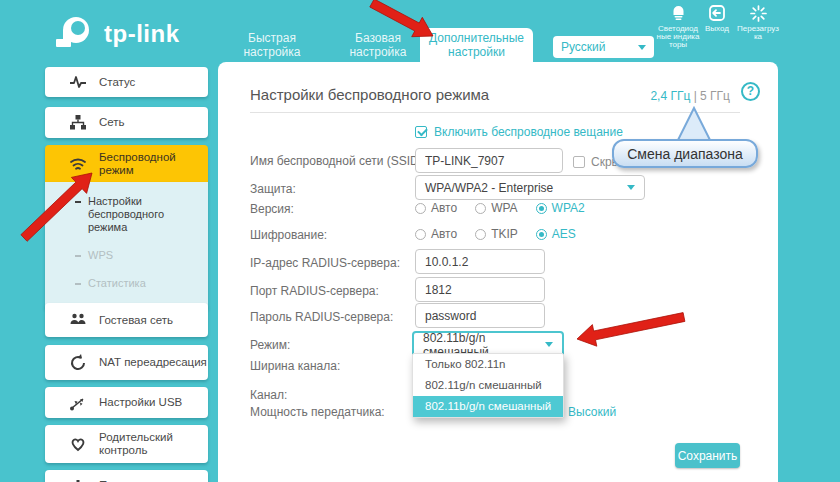 Image resolution: width=840 pixels, height=482 pixels. What do you see at coordinates (140, 480) in the screenshot?
I see `sidebar-item-label: Приоритизация` at bounding box center [140, 480].